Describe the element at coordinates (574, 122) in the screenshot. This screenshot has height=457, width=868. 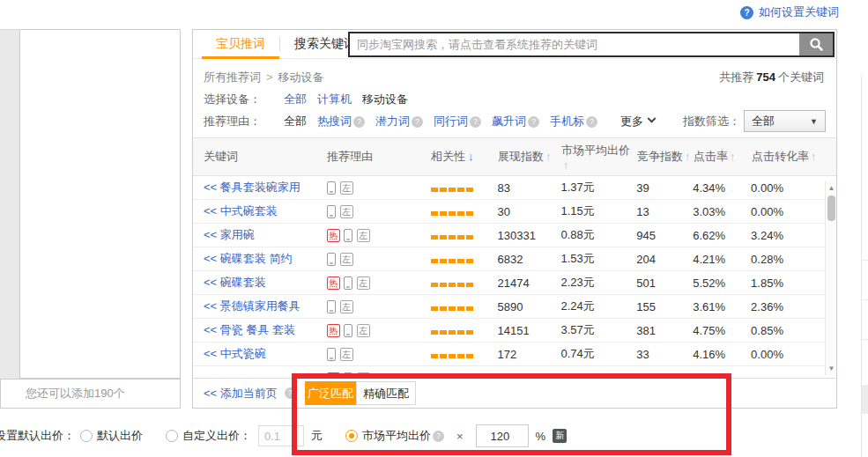
I see `reason-option-mobile-tag: 手机标?` at that location.